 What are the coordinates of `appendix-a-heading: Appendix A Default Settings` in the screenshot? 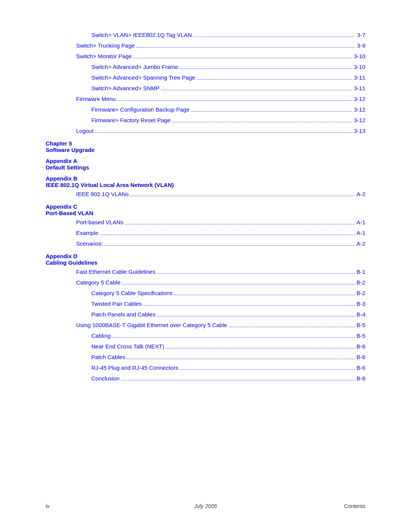 It's located at (206, 164).